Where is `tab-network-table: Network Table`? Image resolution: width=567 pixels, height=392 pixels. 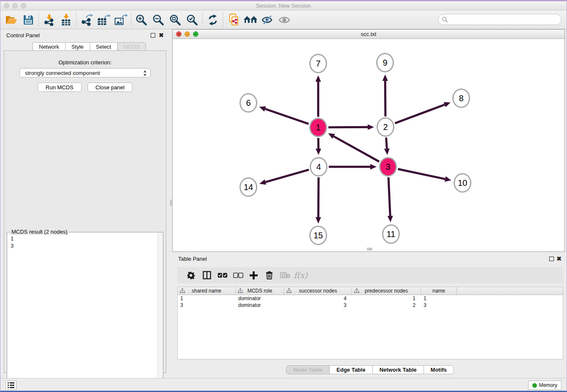
tab-network-table: Network Table is located at coordinates (398, 370).